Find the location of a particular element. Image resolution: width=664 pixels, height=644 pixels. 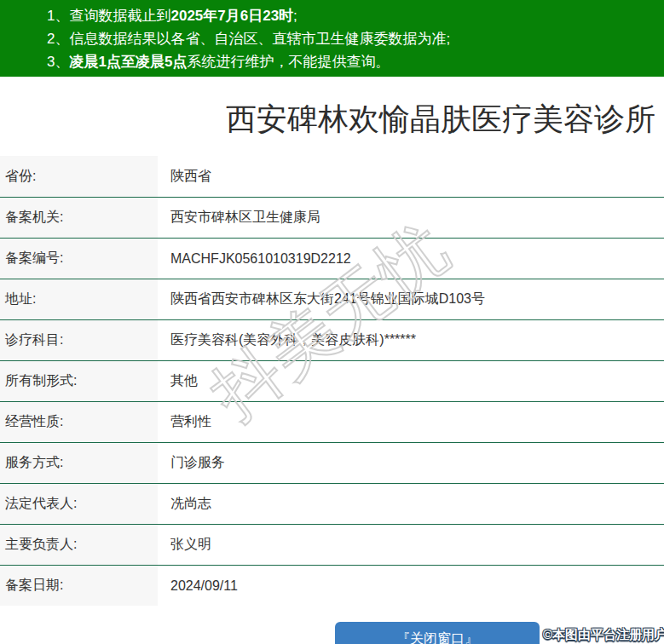

notice-line-1: 1、查询数据截止到2025年7月6日23时; is located at coordinates (332, 15).